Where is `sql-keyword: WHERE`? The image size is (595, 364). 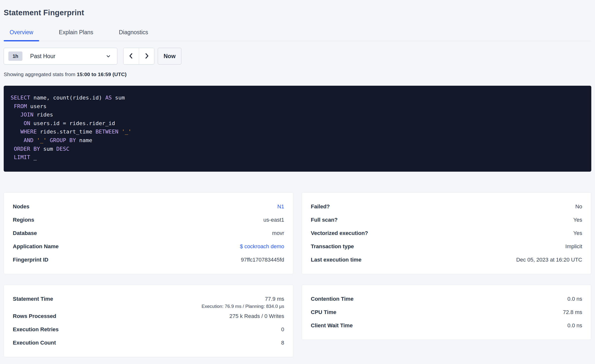 sql-keyword: WHERE is located at coordinates (29, 132).